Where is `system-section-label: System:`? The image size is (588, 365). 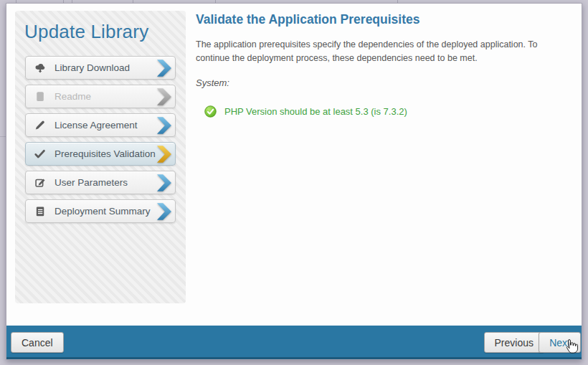 system-section-label: System: is located at coordinates (384, 83).